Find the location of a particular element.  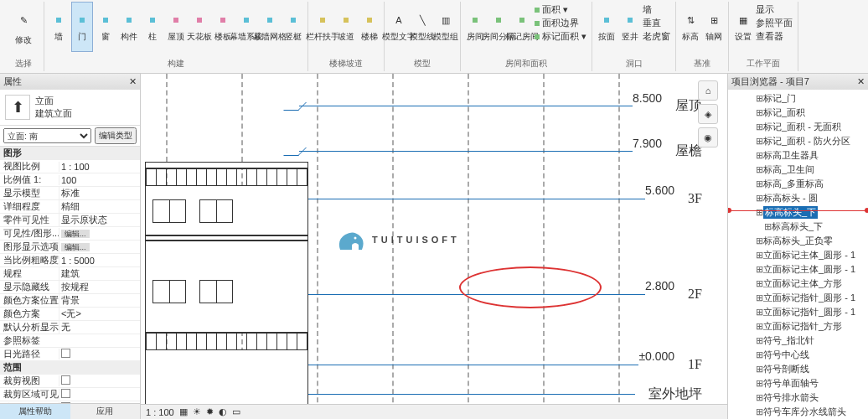

browser-tree: ⊞标记_门⊞标记_面积⊞标记_面积 - 无面积⊞标记_面积 - 防火分区⊞标高卫… is located at coordinates (798, 255).